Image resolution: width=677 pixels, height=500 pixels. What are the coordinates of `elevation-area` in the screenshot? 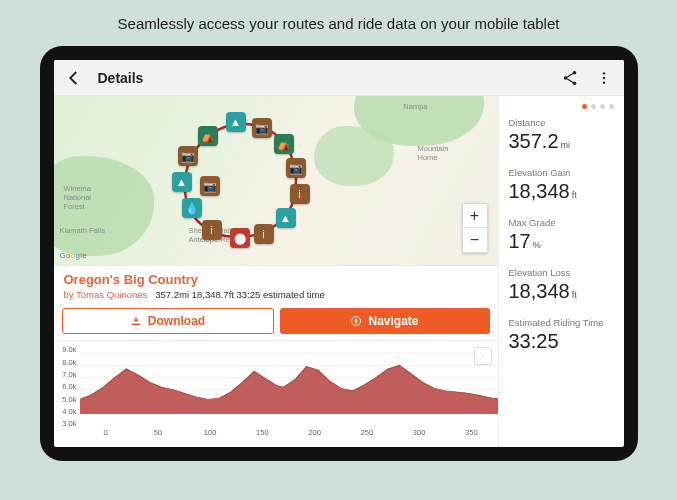 It's located at (289, 378).